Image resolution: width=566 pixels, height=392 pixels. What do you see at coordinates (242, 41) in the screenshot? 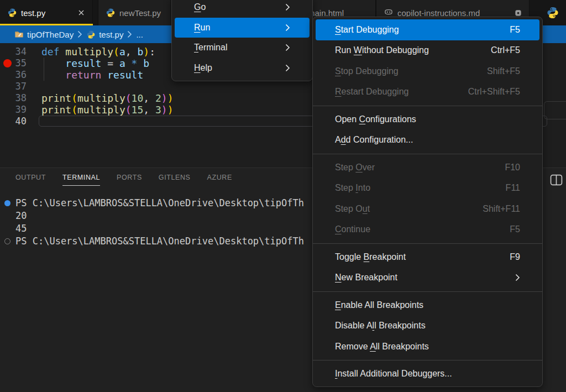
I see `main-menu-dropdown: GoRunTerminalHelp` at bounding box center [242, 41].